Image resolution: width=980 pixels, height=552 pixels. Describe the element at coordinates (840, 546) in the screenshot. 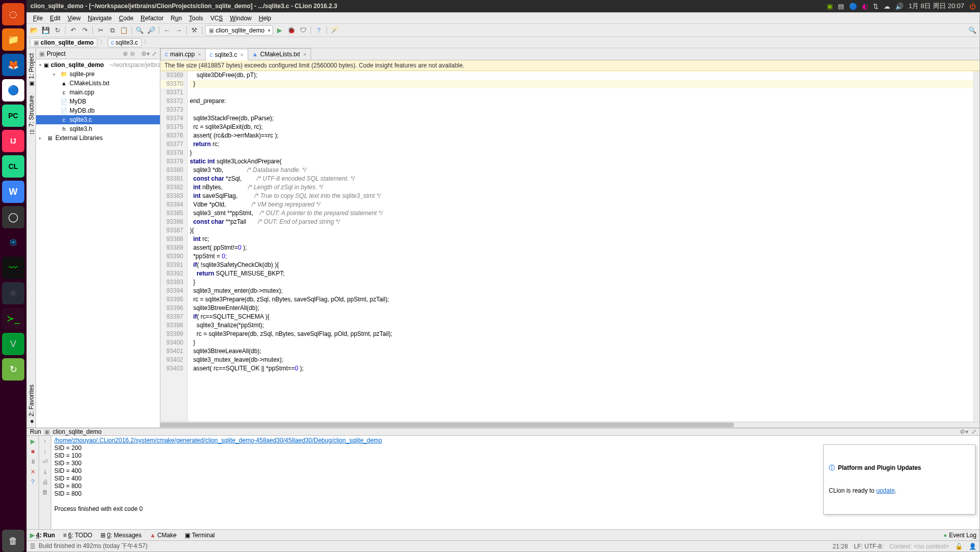

I see `cursor-position: 21:28` at that location.